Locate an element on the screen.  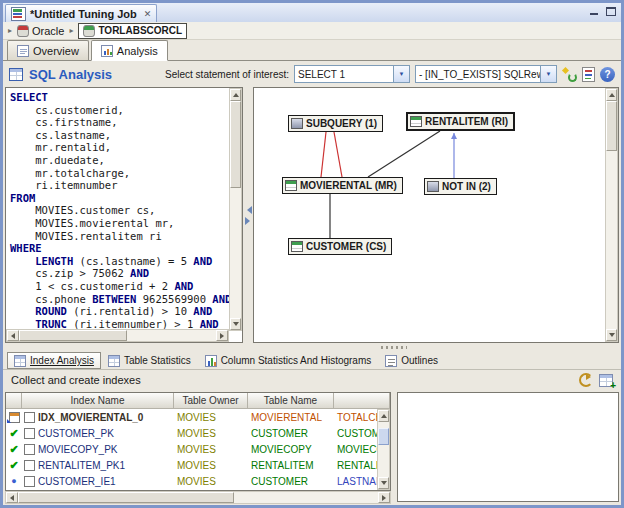
tab-analysis: Analysis is located at coordinates (130, 50).